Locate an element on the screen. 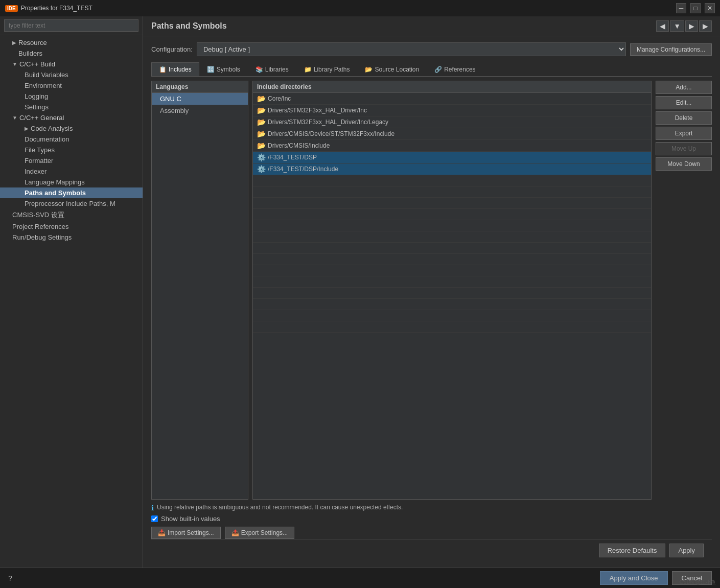 This screenshot has height=588, width=720. title-bar-controls: ─ □ ✕ is located at coordinates (695, 8).